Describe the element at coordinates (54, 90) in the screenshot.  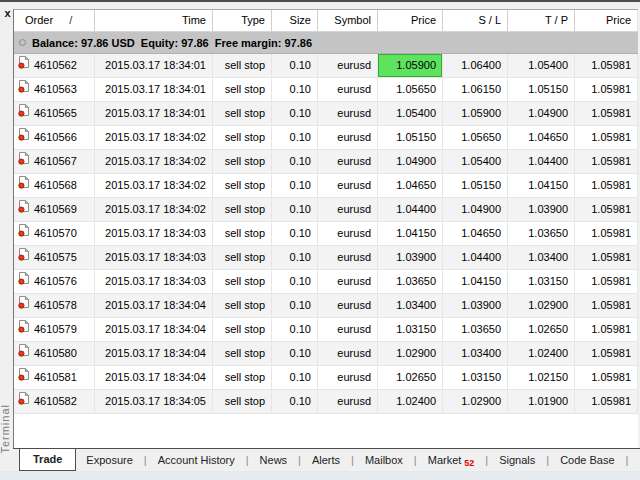
I see `order-id-cell: 4610563` at that location.